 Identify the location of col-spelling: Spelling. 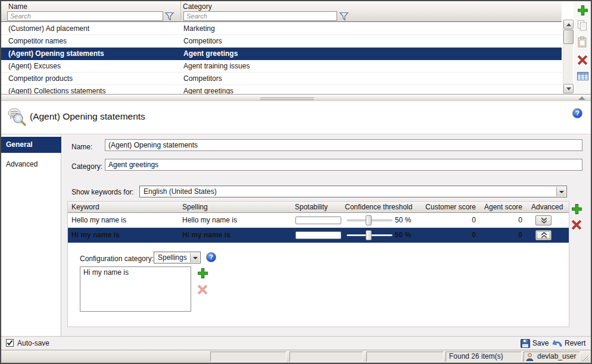
(195, 207).